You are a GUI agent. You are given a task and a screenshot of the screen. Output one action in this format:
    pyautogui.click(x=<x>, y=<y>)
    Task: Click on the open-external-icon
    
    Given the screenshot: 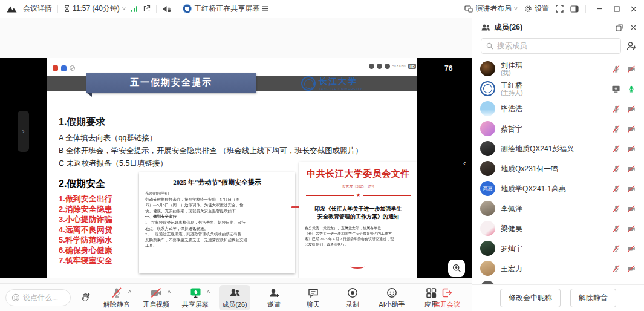 What is the action you would take?
    pyautogui.click(x=146, y=8)
    